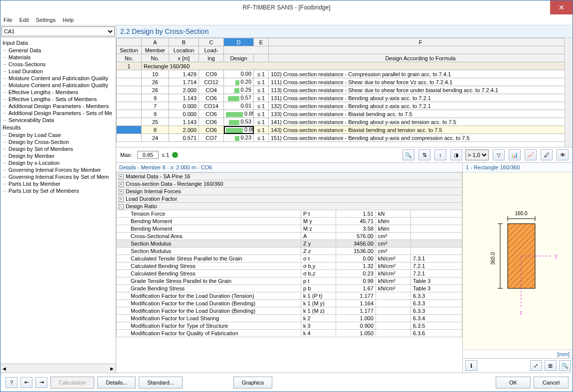  What do you see at coordinates (471, 366) in the screenshot?
I see `preview-info-icon: ℹ` at bounding box center [471, 366].